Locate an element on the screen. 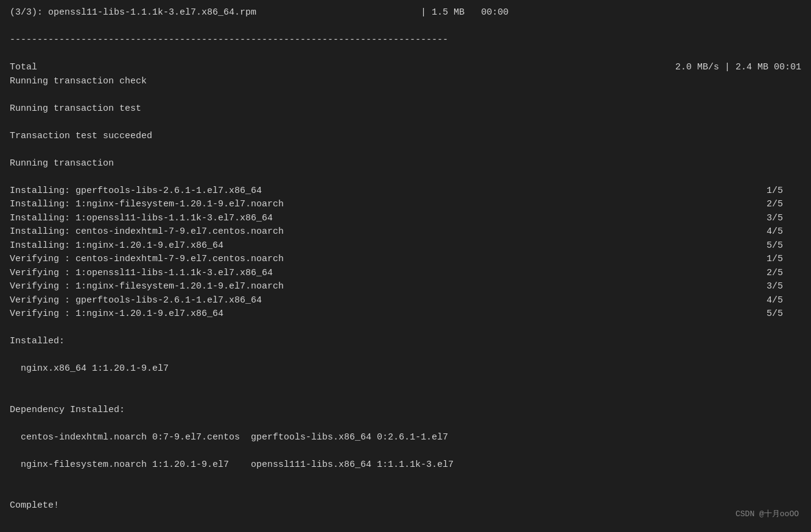 The width and height of the screenshot is (811, 532). install-label: Installing: centos-indexhtml-7-9.el7.cen… is located at coordinates (147, 233).